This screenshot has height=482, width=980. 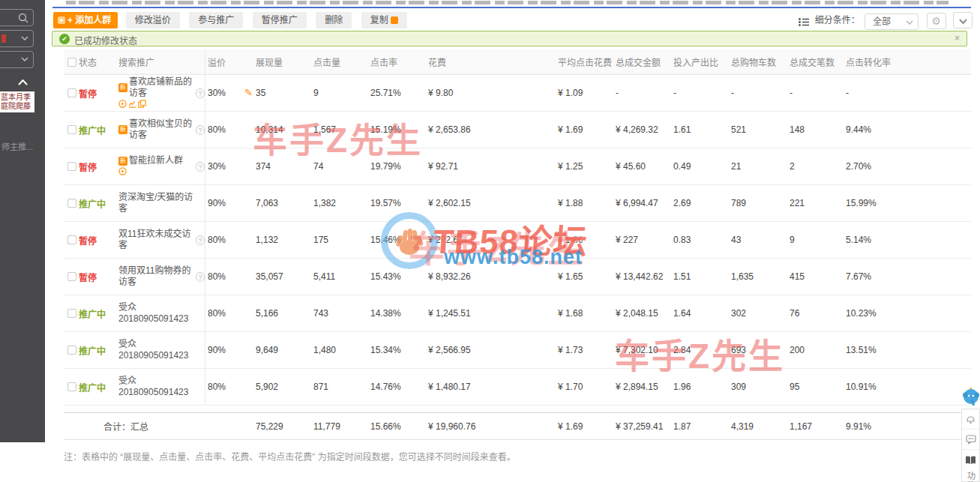 I want to click on summary-conversion: 9.91%, so click(x=907, y=426).